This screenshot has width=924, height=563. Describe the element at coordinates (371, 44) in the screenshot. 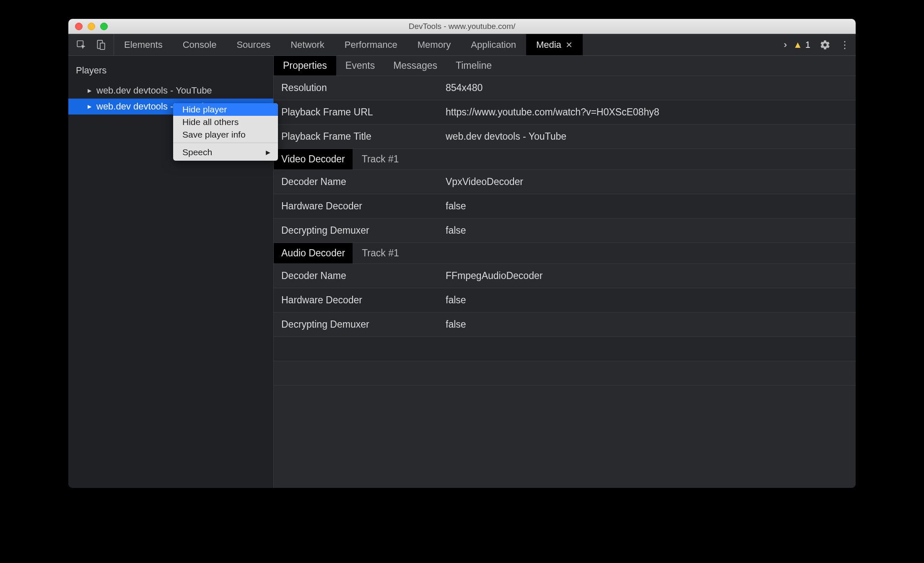

I see `tab-performance: Performance` at that location.